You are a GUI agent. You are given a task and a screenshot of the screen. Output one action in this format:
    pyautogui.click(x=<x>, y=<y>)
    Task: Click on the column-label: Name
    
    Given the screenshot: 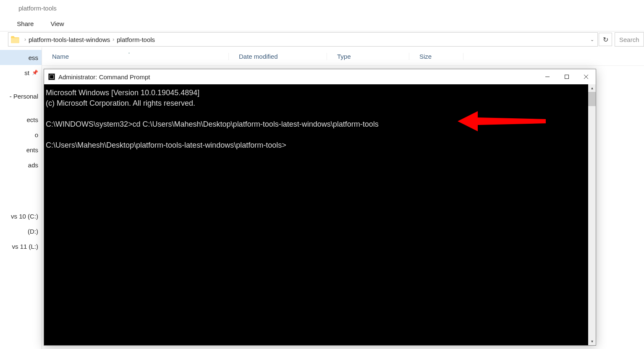 What is the action you would take?
    pyautogui.click(x=60, y=56)
    